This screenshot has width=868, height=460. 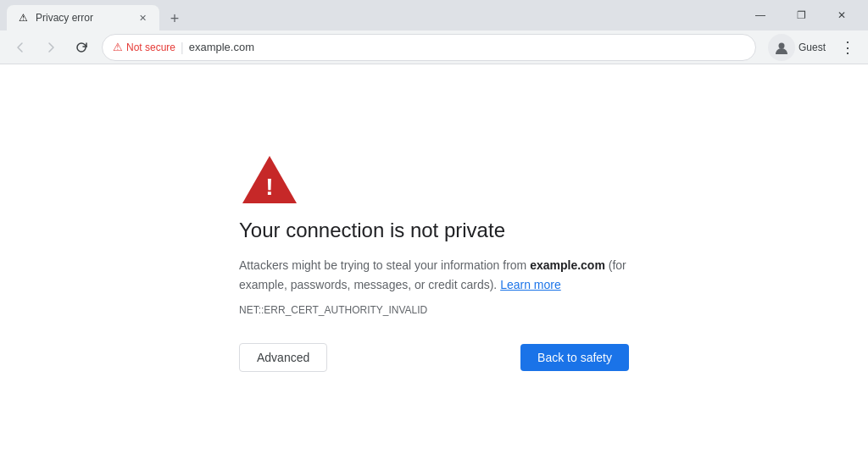 I want to click on error-icon-wrap: !, so click(x=270, y=179).